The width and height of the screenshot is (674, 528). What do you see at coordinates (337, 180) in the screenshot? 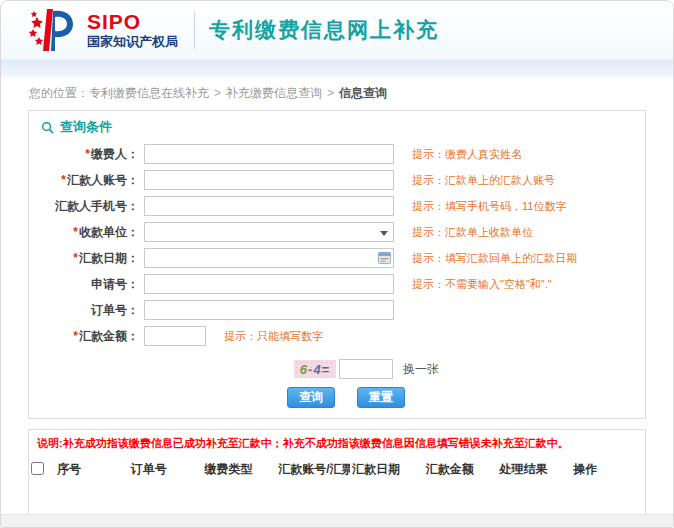
I see `form-field-row: *汇款人账号： 提示：汇款单上的汇款人账号` at bounding box center [337, 180].